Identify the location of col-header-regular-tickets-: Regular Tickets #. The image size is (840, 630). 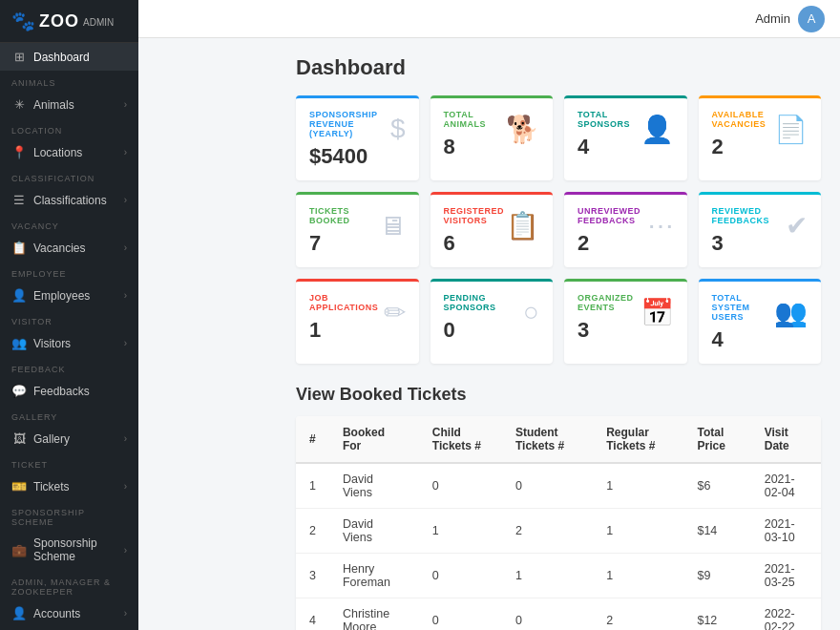
(638, 439).